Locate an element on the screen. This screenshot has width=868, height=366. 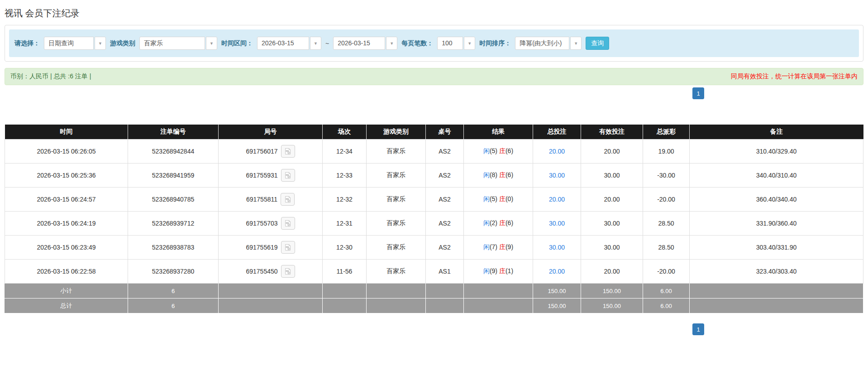
date-from-select: 2026-03-15 ▼ is located at coordinates (289, 43).